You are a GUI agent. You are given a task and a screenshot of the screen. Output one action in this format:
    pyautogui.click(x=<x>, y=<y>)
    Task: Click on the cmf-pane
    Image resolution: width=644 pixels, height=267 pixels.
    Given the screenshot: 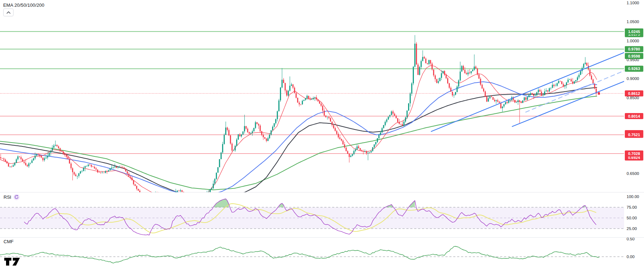 What is the action you would take?
    pyautogui.click(x=312, y=255)
    